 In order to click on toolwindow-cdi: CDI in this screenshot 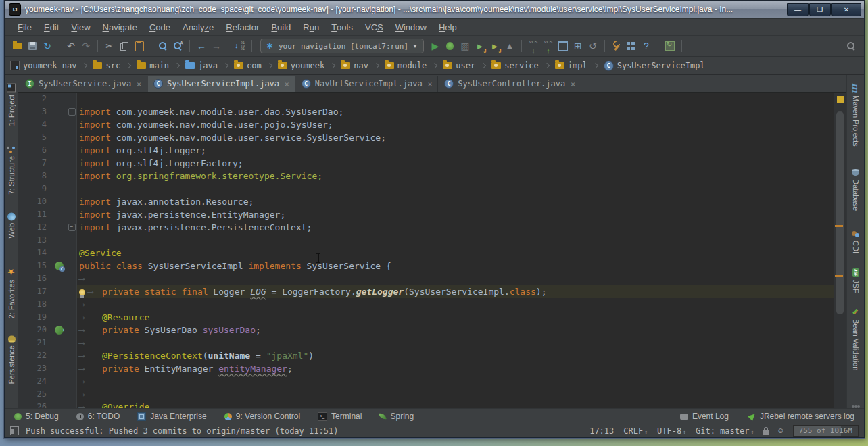, I will do `click(856, 241)`.